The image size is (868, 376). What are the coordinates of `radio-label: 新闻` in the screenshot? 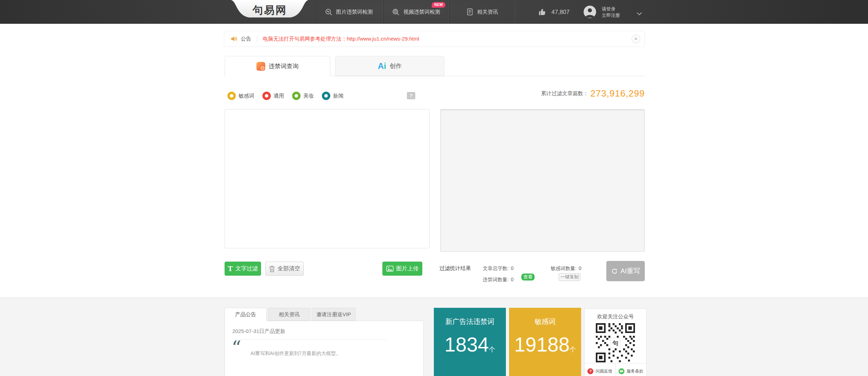 It's located at (338, 96).